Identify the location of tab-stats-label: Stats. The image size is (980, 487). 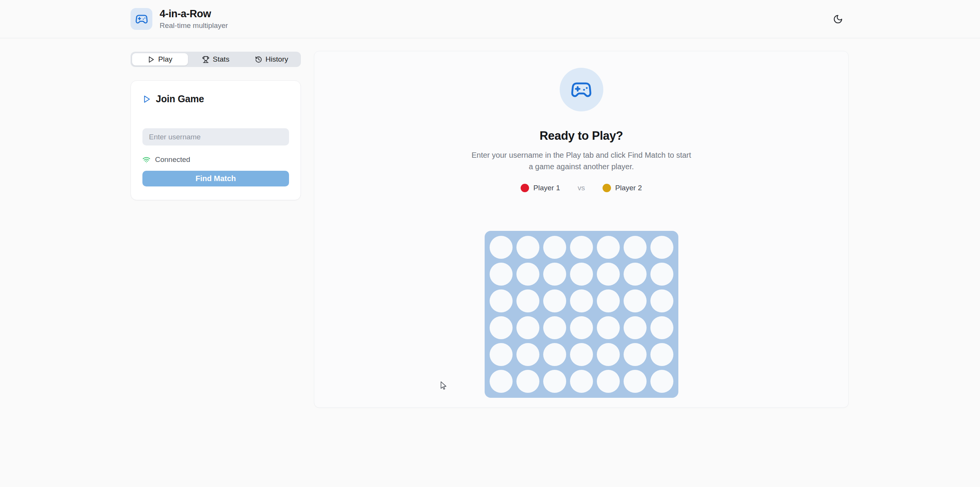
(221, 59).